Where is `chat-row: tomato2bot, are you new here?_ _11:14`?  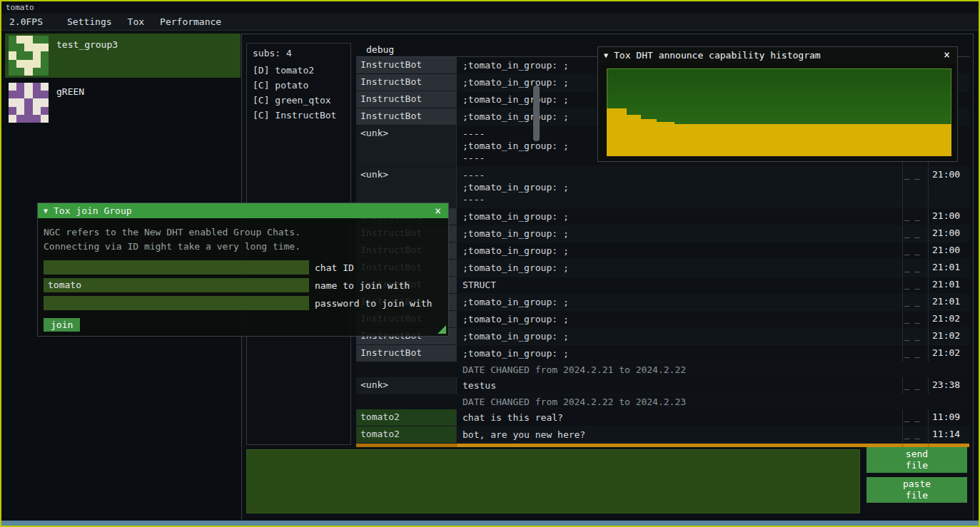 chat-row: tomato2bot, are you new here?_ _11:14 is located at coordinates (662, 435).